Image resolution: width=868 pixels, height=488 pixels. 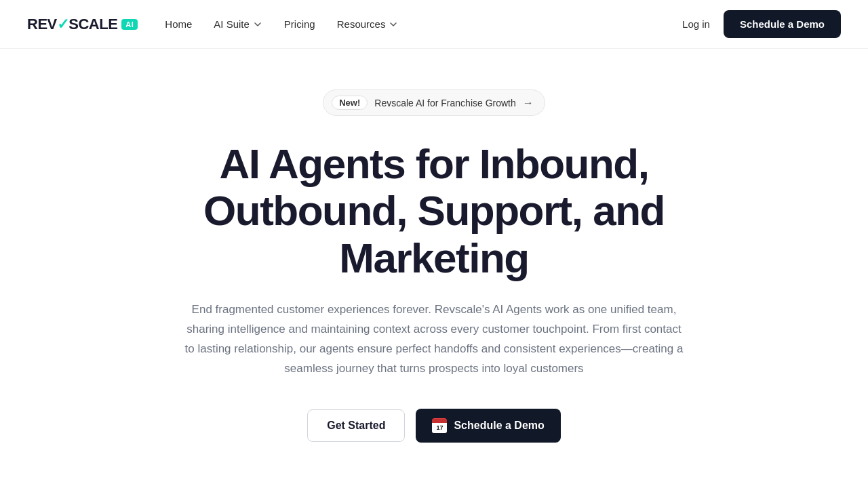 I want to click on logo: REV✓SCALE AI, so click(x=83, y=24).